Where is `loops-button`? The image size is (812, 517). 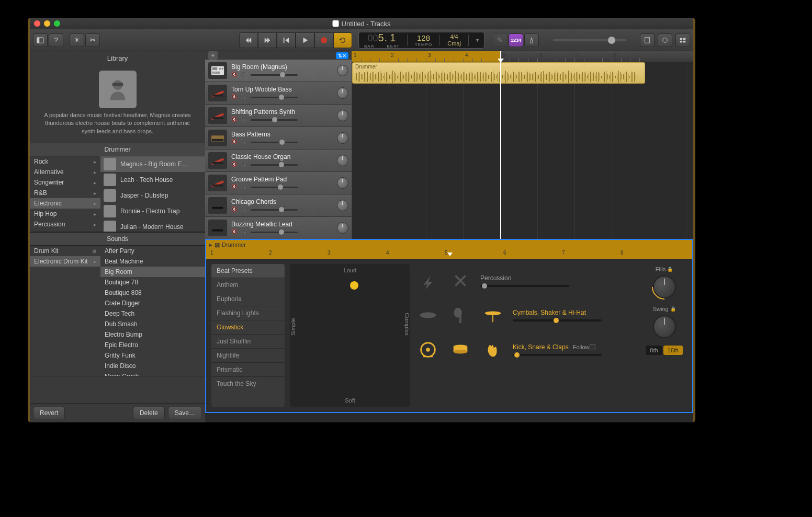 loops-button is located at coordinates (665, 40).